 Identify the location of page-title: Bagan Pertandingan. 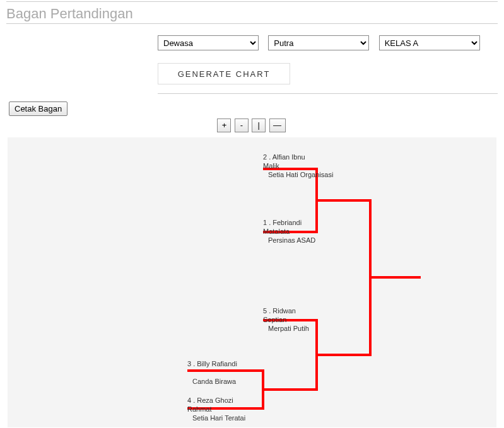
(252, 14).